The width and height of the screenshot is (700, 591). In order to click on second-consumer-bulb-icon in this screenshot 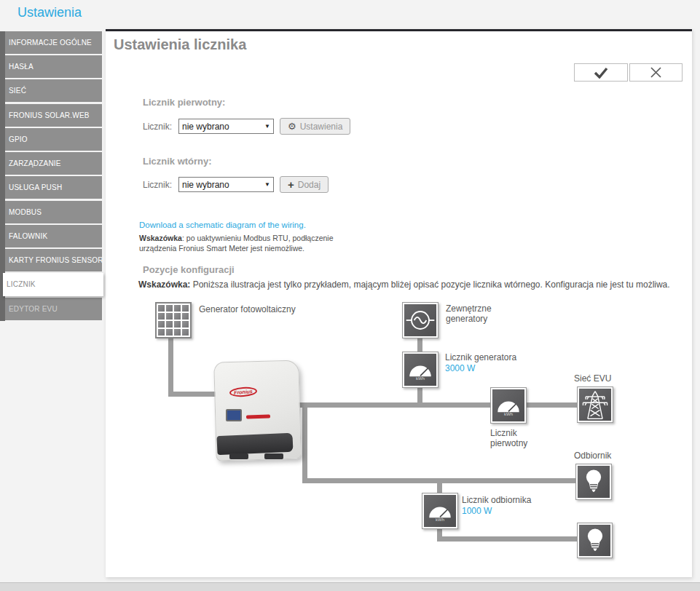, I will do `click(594, 540)`.